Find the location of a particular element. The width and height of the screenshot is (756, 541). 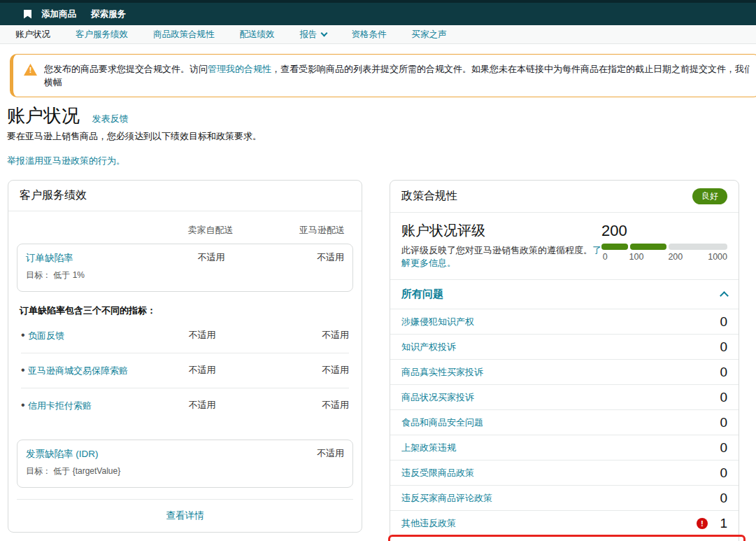

policy-compliance-card-title: 政策合规性 is located at coordinates (429, 196).